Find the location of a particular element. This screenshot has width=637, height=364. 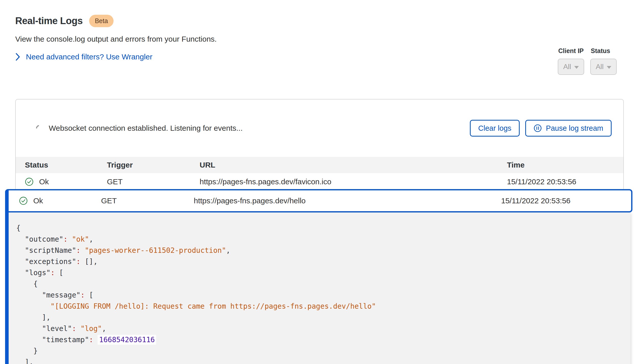

column-header-url: URL is located at coordinates (353, 165).